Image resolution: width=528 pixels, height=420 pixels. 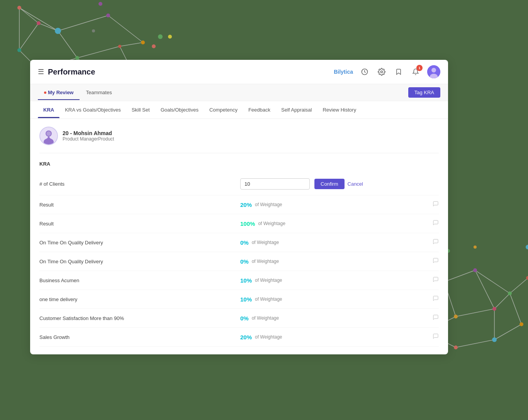 What do you see at coordinates (186, 72) in the screenshot?
I see `header-left: ☰ Performance` at bounding box center [186, 72].